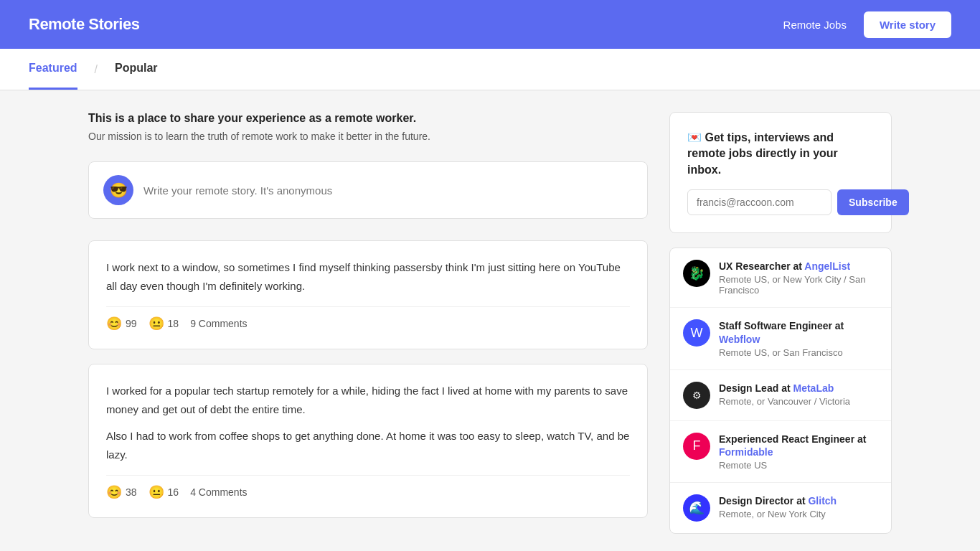 The image size is (980, 551). I want to click on job-item: 🌊 Design Director at Glitch Remote, or N…, so click(781, 508).